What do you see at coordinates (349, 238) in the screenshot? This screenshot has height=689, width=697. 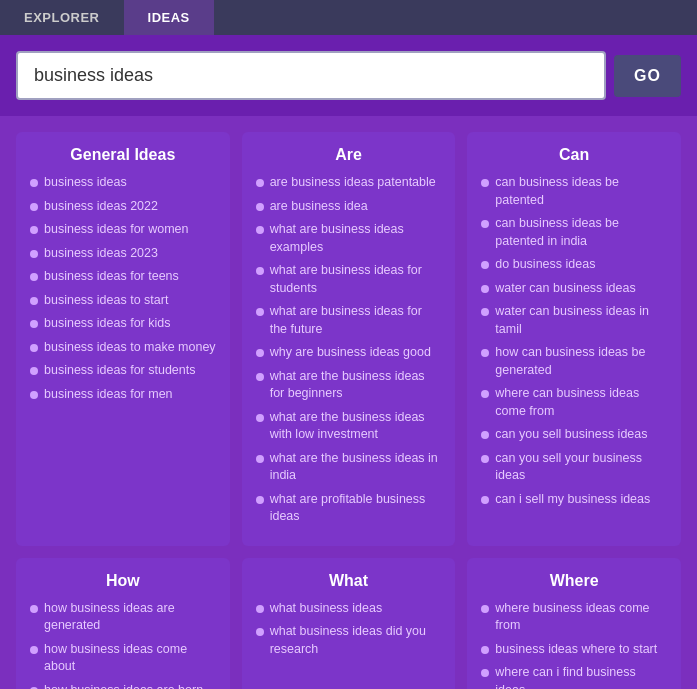 I see `list-item: what are business ideas examples` at bounding box center [349, 238].